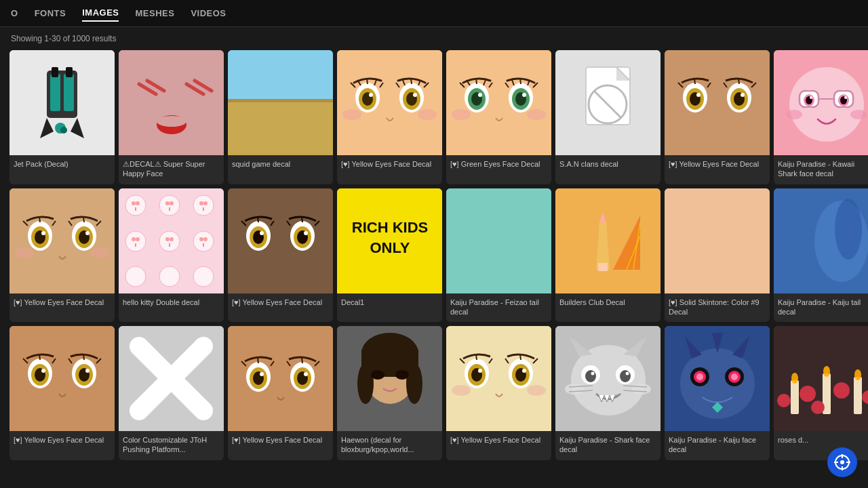 The height and width of the screenshot is (488, 868). What do you see at coordinates (389, 117) in the screenshot?
I see `card-4: [♥] Yellow Eyes Face Decal` at bounding box center [389, 117].